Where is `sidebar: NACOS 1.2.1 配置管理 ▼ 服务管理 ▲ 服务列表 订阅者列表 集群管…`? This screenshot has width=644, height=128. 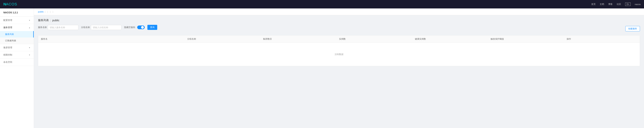
sidebar: NACOS 1.2.1 配置管理 ▼ 服务管理 ▲ 服务列表 订阅者列表 集群管… is located at coordinates (17, 68).